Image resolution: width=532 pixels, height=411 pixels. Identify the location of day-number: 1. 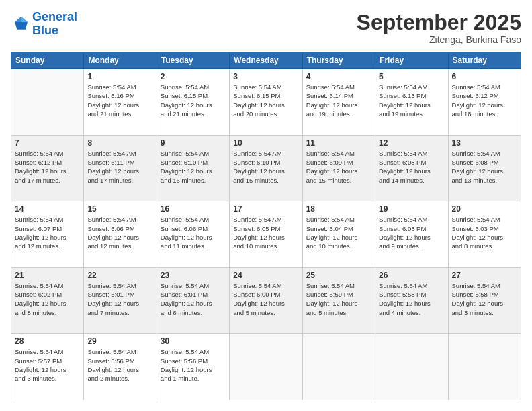
(120, 77).